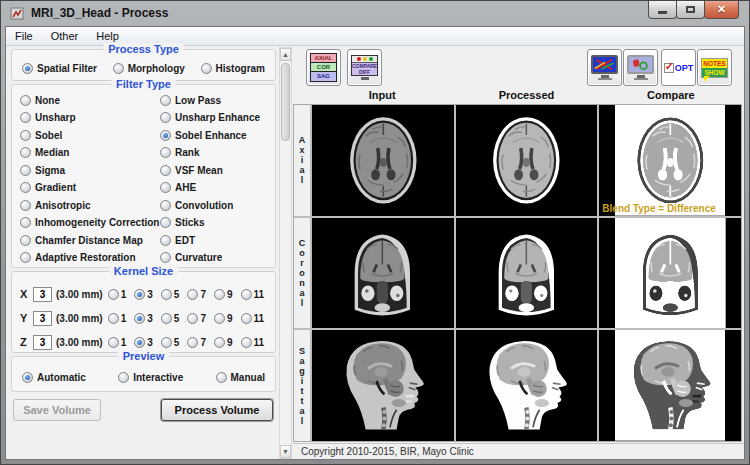 The width and height of the screenshot is (750, 465). What do you see at coordinates (253, 294) in the screenshot?
I see `kernel-x-option-11: 11` at bounding box center [253, 294].